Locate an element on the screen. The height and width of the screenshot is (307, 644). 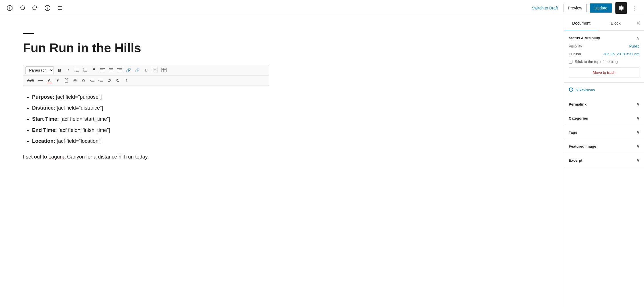
list-label: Distance: is located at coordinates (44, 108).